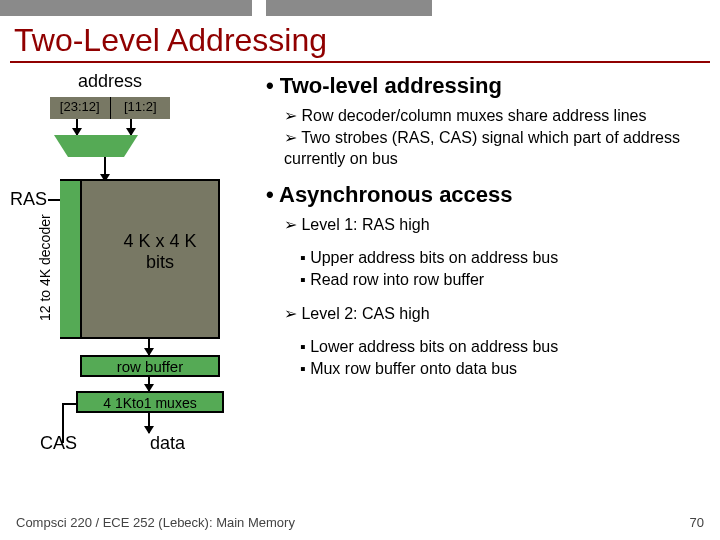 The image size is (720, 540). What do you see at coordinates (360, 38) in the screenshot?
I see `slide-title: Two-Level Addressing` at bounding box center [360, 38].